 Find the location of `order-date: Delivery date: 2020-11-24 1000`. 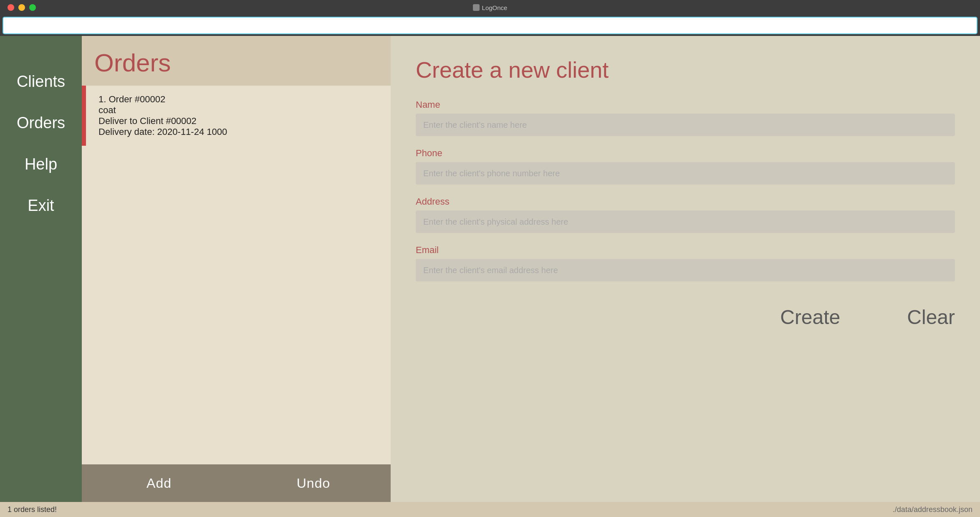

order-date: Delivery date: 2020-11-24 1000 is located at coordinates (238, 132).